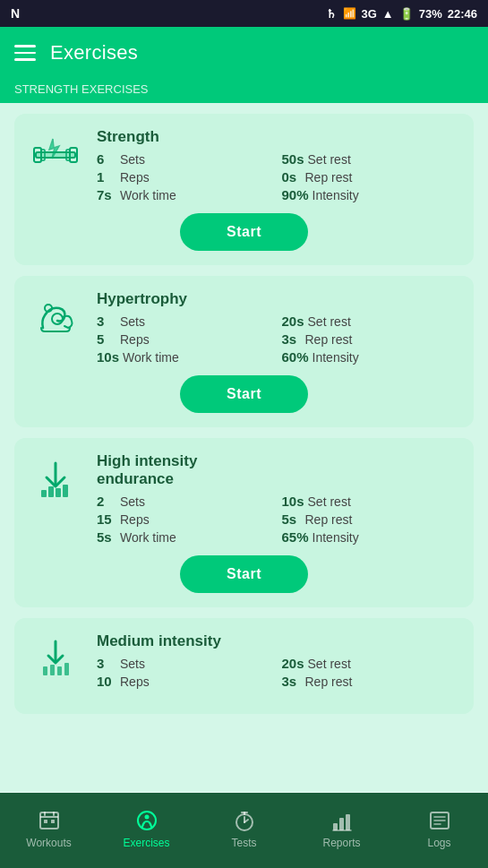  I want to click on card-stats-hypertrophy: 3 Sets 20s Set rest 5 Reps 3s Rep rest, so click(278, 339).